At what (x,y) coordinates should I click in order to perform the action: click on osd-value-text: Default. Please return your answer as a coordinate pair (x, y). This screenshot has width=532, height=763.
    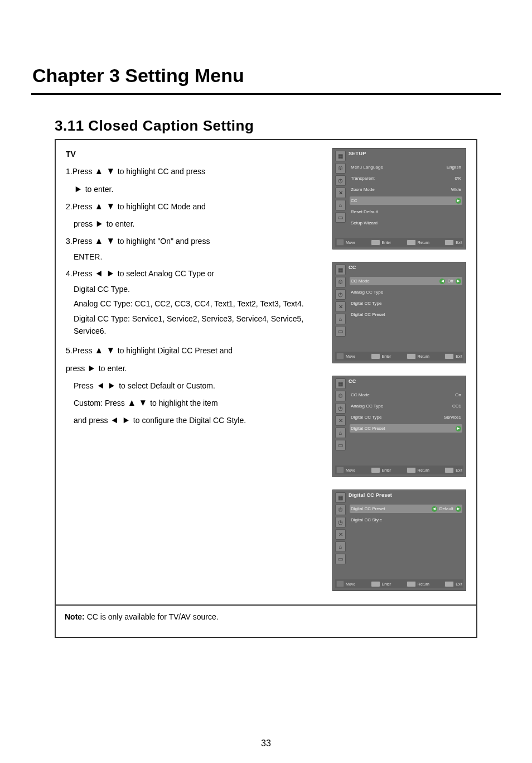
    Looking at the image, I should click on (446, 509).